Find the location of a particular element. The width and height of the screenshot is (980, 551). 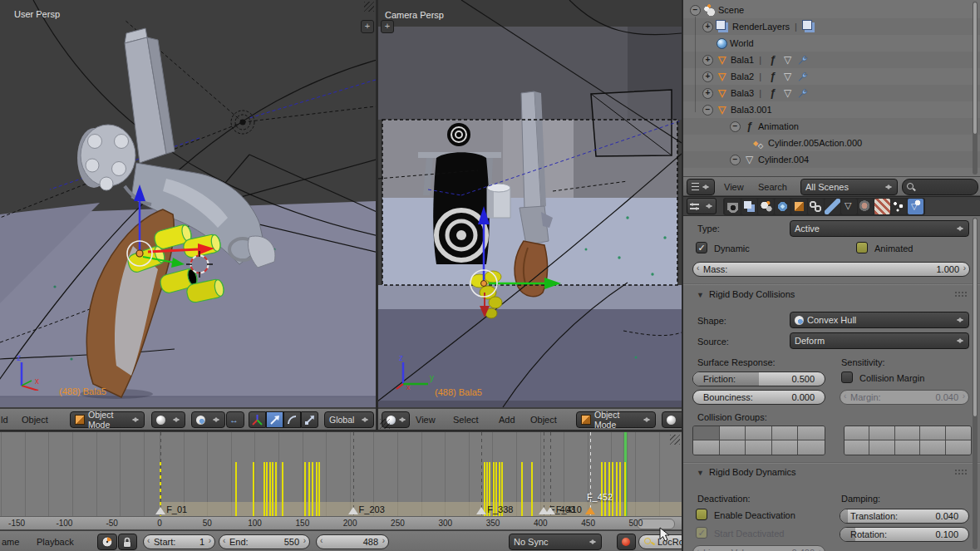

shading-dropdown is located at coordinates (672, 420).